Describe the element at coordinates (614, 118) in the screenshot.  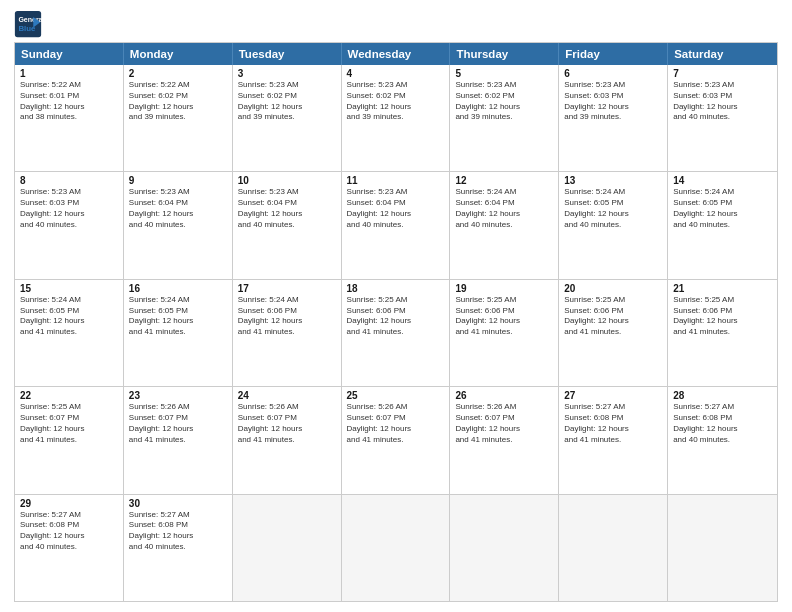
I see `cal-cell: 6Sunrise: 5:23 AM Sunset: 6:03 PM Daylig…` at that location.